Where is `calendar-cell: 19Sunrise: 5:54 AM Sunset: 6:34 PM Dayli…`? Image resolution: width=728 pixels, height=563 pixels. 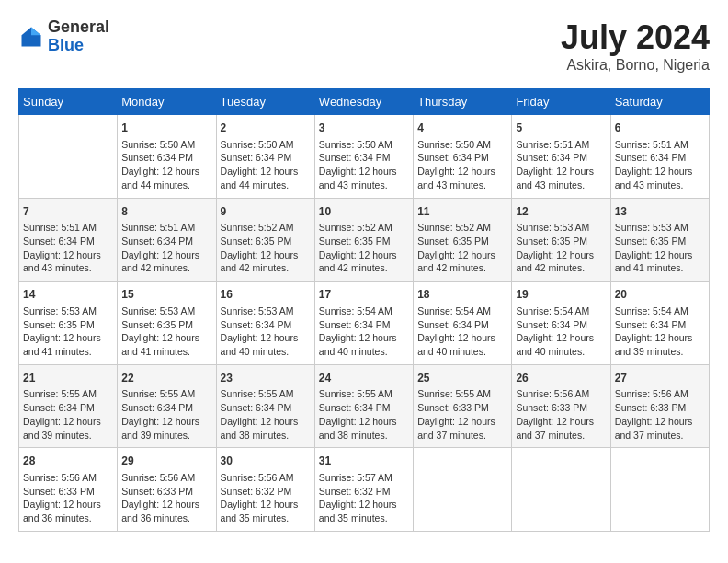 calendar-cell: 19Sunrise: 5:54 AM Sunset: 6:34 PM Dayli… is located at coordinates (561, 324).